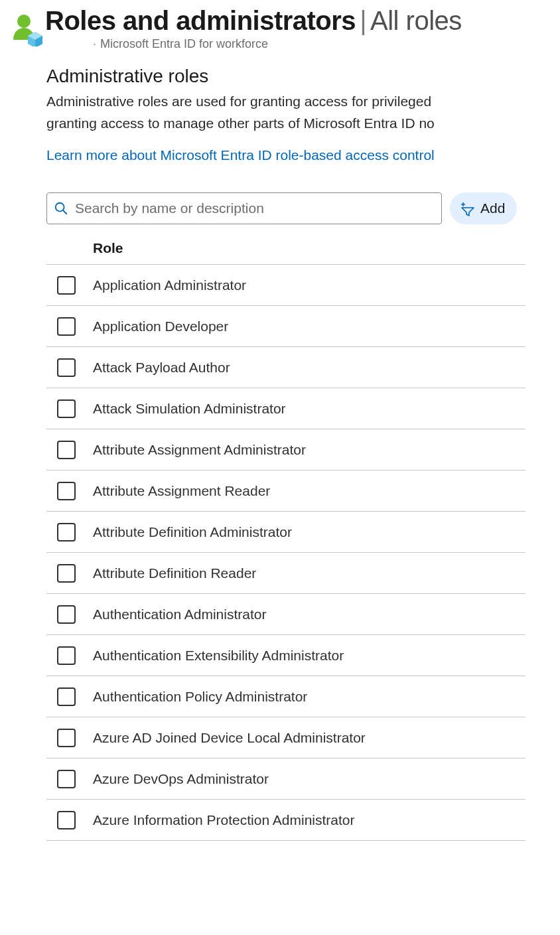 This screenshot has height=935, width=560. Describe the element at coordinates (61, 208) in the screenshot. I see `search-icon` at that location.